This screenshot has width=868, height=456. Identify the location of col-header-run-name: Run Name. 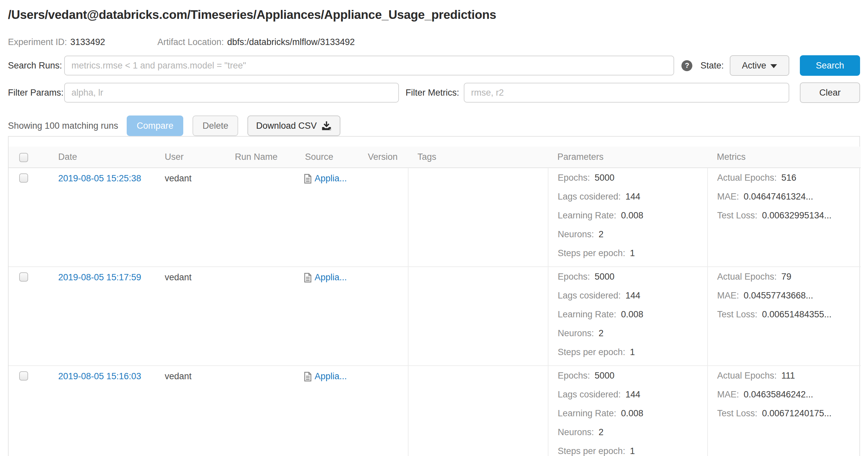
(261, 157).